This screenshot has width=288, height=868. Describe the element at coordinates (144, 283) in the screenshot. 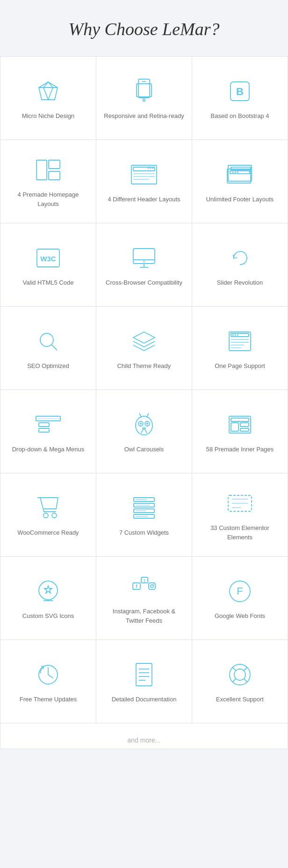

I see `cell-label-crossbrowser: Cross-Browser Compatibility` at that location.